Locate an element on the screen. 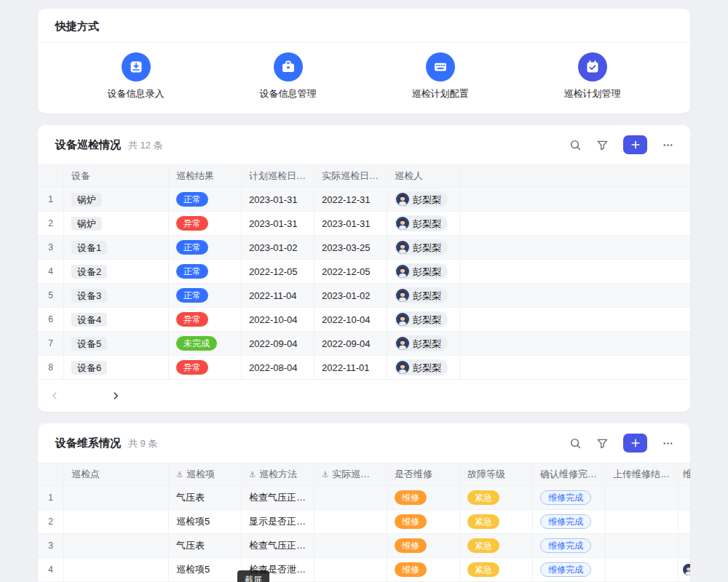  planned-date: 2023-01-02 is located at coordinates (278, 247).